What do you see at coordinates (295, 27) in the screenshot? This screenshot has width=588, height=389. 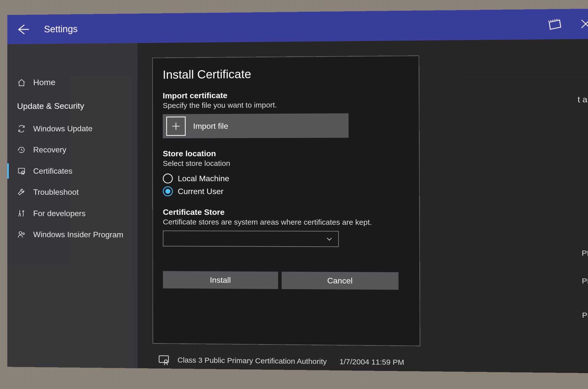 I see `window-title: Settings` at bounding box center [295, 27].